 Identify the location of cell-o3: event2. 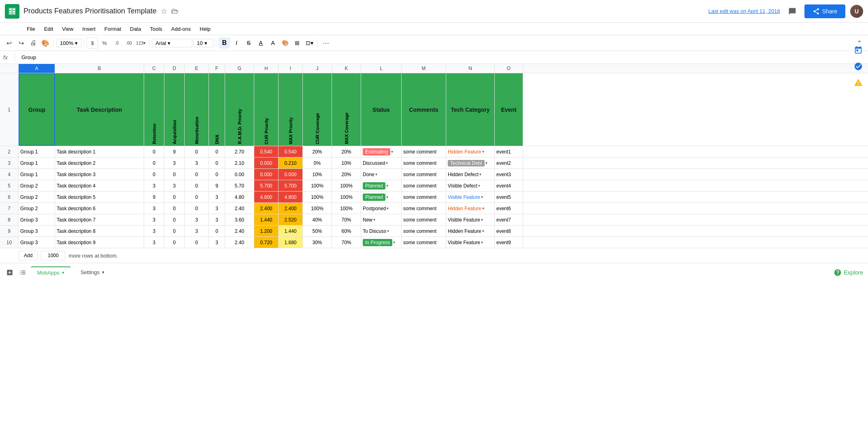
(509, 163).